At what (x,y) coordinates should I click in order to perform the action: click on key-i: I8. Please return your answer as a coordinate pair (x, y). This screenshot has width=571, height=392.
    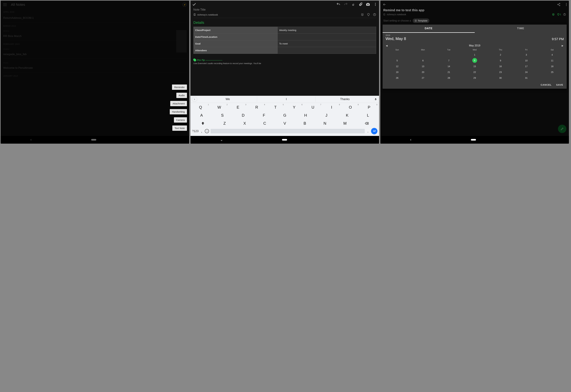
    Looking at the image, I should click on (331, 107).